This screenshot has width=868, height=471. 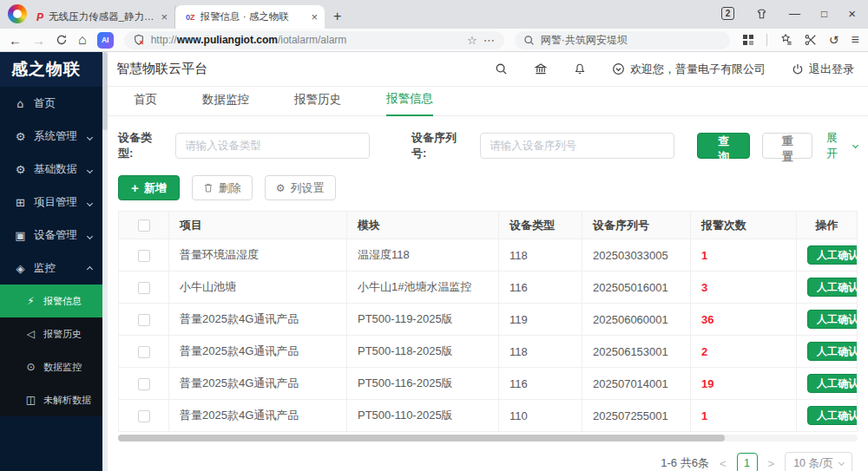 I want to click on undo-icon: ↺, so click(x=834, y=40).